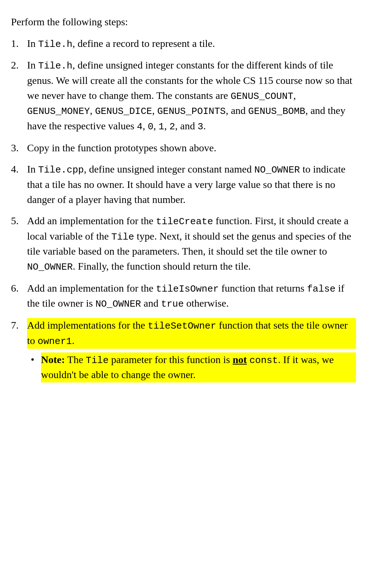  Describe the element at coordinates (192, 185) in the screenshot. I see `list-content: In Tile.cpp, define unsigned integer con…` at that location.